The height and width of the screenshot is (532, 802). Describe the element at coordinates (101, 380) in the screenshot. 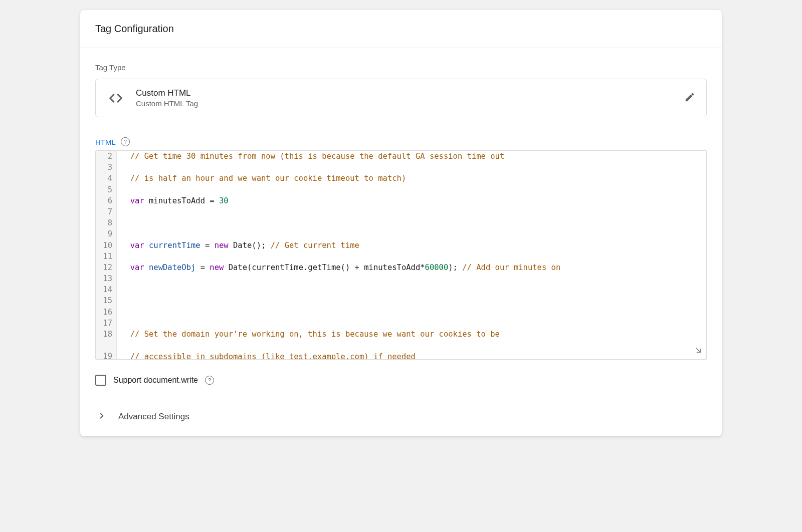

I see `support-document-write-checkbox` at that location.